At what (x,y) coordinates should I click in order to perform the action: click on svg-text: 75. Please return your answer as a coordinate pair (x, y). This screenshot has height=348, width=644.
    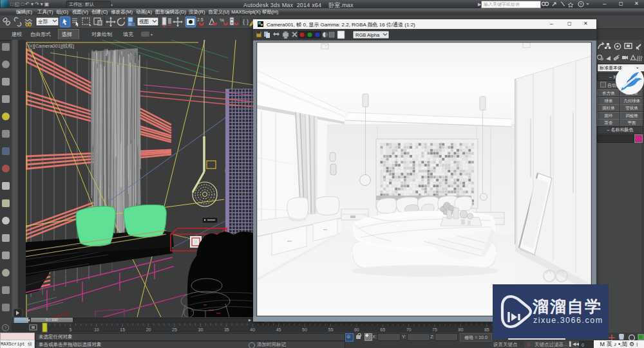
    Looking at the image, I should click on (435, 329).